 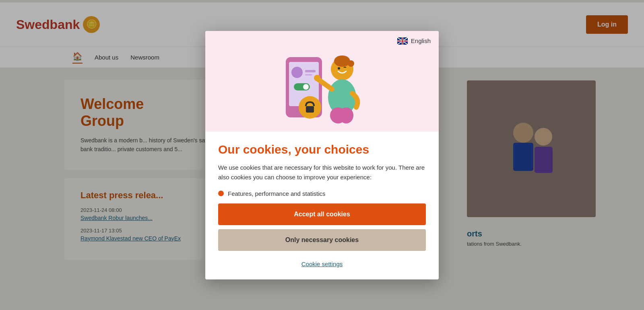 I want to click on language-selector: English, so click(x=414, y=41).